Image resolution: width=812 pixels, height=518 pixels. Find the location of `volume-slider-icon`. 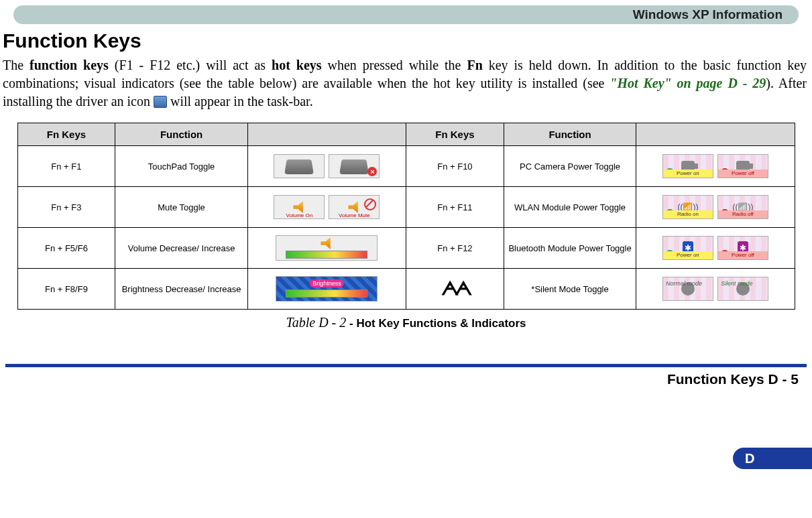

volume-slider-icon is located at coordinates (327, 248).